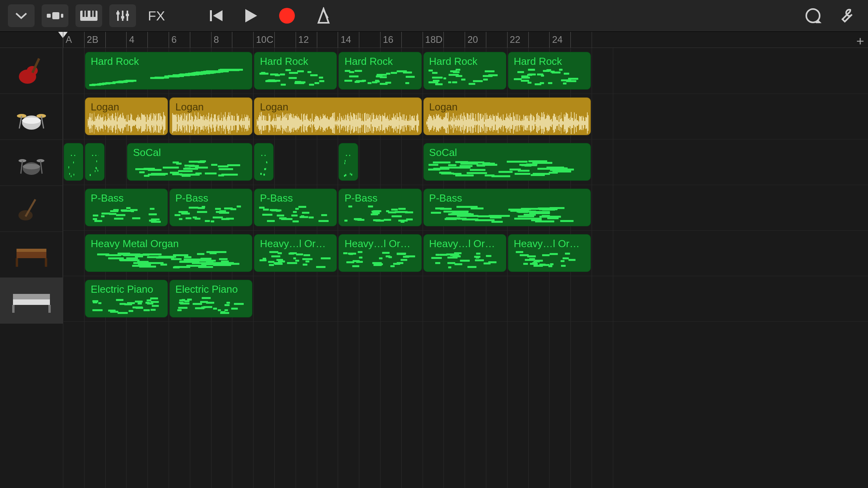  Describe the element at coordinates (156, 16) in the screenshot. I see `fx-button: FX` at that location.